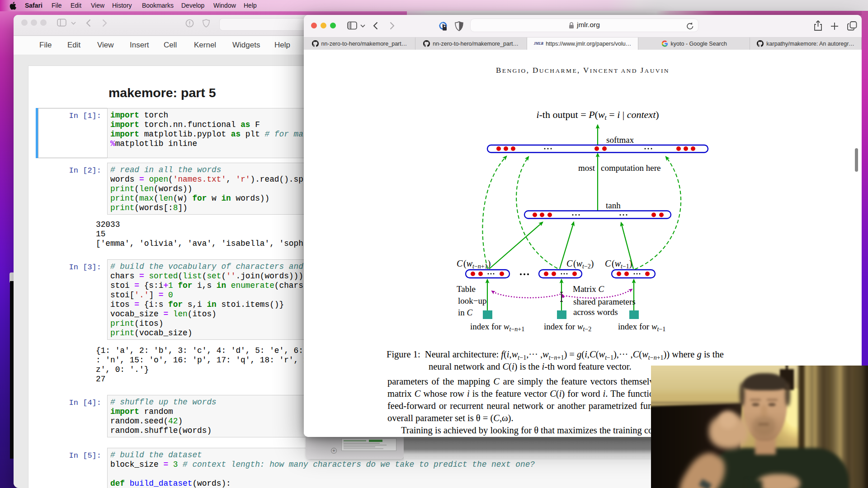 The height and width of the screenshot is (488, 868). I want to click on svg-text: most, so click(587, 168).